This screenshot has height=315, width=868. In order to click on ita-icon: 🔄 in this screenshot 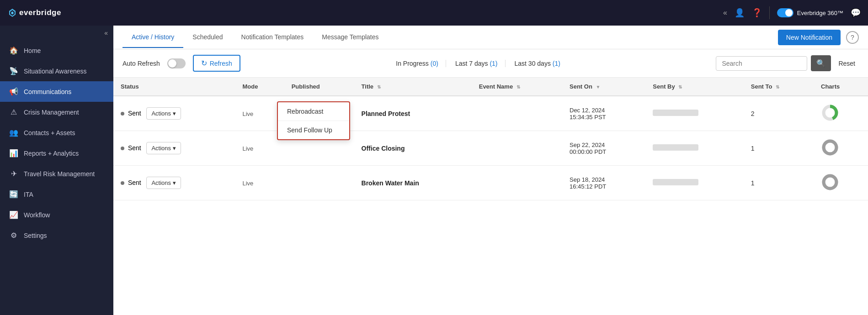, I will do `click(14, 194)`.